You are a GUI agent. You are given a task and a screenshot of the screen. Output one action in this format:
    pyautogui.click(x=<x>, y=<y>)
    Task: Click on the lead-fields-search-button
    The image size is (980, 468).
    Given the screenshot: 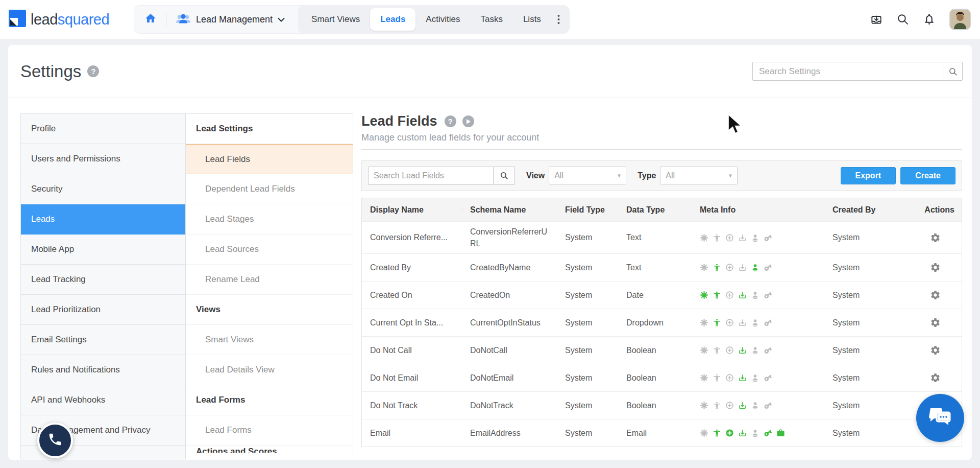 What is the action you would take?
    pyautogui.click(x=504, y=176)
    